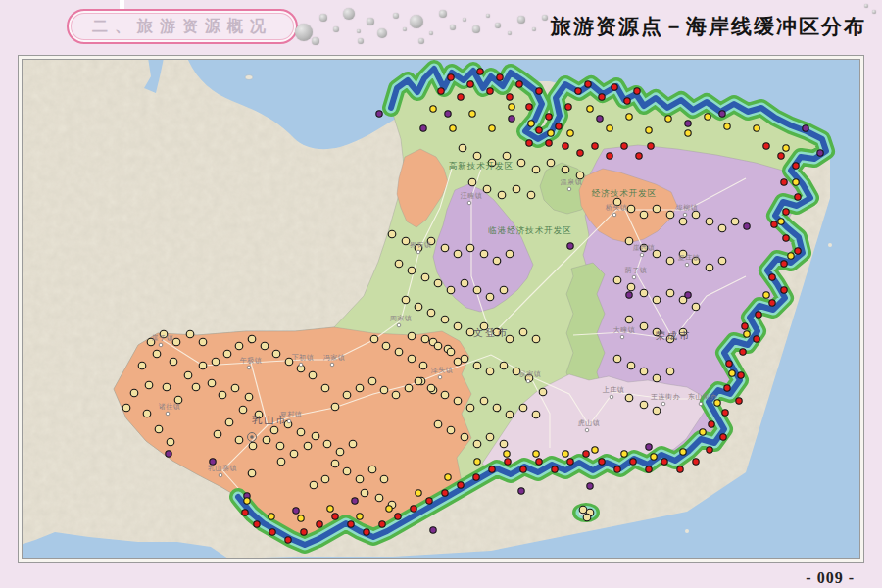 This screenshot has width=882, height=588. I want to click on map-label: 经济技术开发区, so click(625, 193).